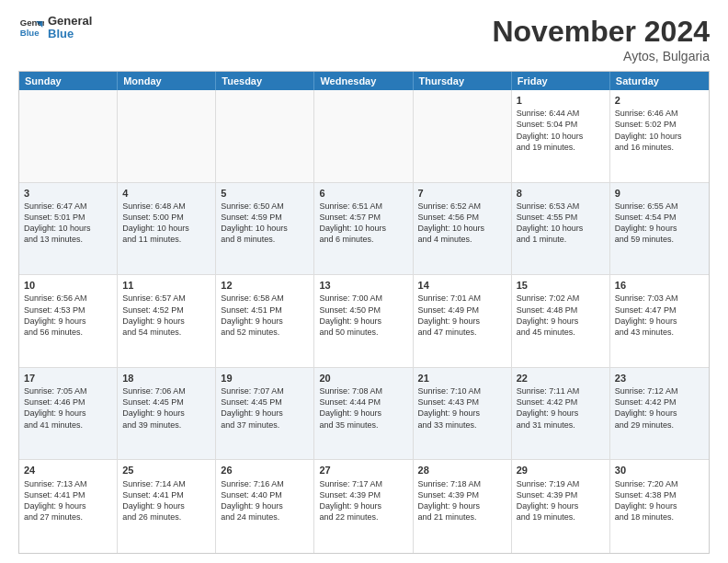 This screenshot has width=728, height=563. Describe the element at coordinates (364, 506) in the screenshot. I see `cal-cell: 27Sunrise: 7:17 AM Sunset: 4:39 PM Dayli…` at that location.